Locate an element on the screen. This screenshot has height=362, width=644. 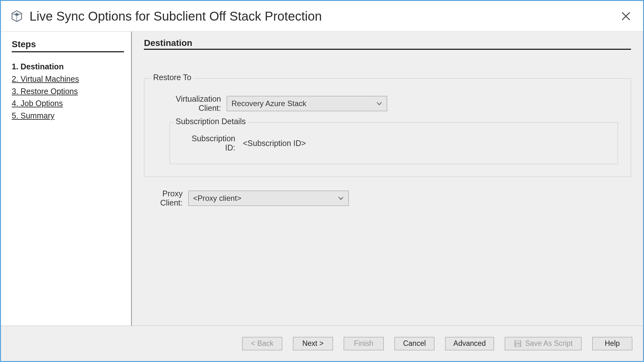
close-button is located at coordinates (626, 16).